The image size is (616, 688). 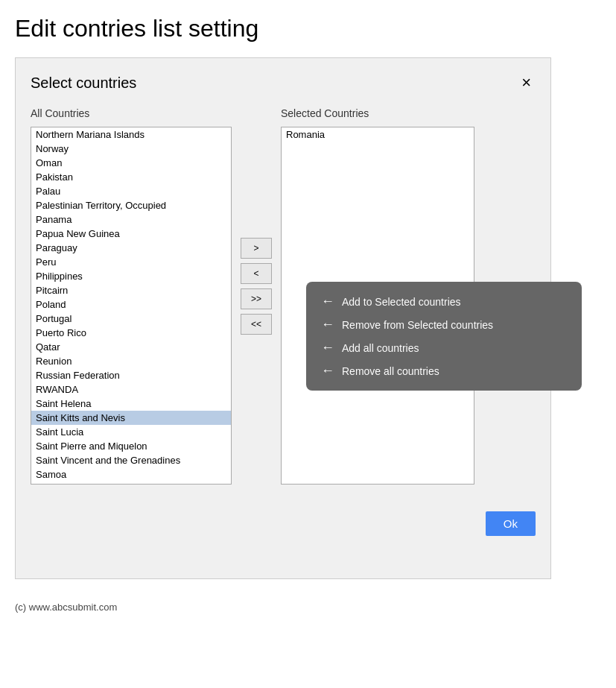 What do you see at coordinates (131, 361) in the screenshot?
I see `list-item: Reunion` at bounding box center [131, 361].